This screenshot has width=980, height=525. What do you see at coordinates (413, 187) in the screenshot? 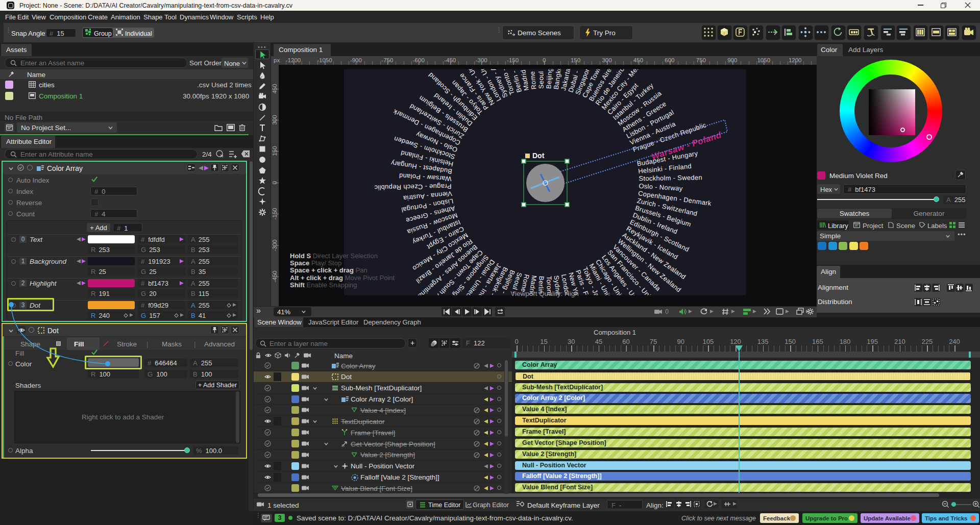
I see `svg-text: Prague - Czech Republic` at bounding box center [413, 187].